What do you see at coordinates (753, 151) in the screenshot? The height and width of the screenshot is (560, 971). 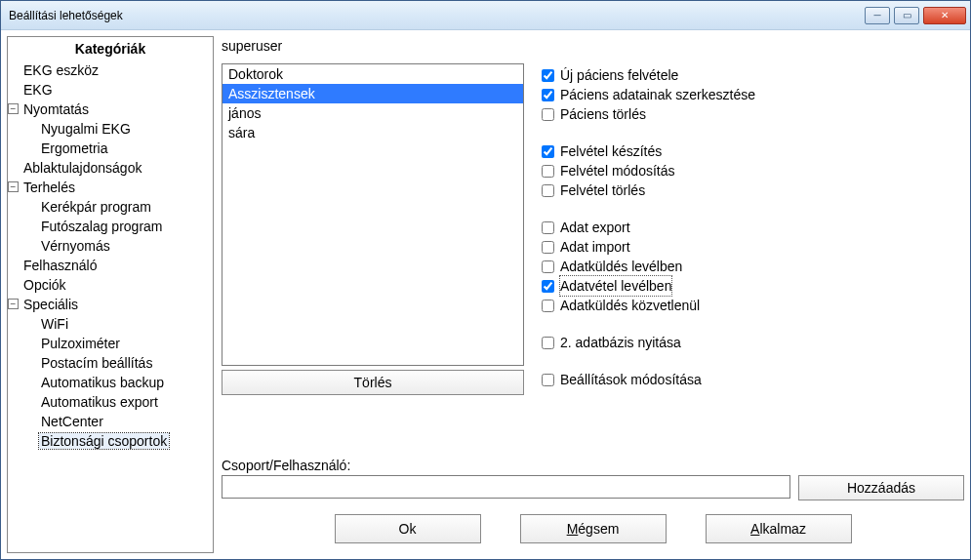 I see `permission-item: Felvétel készítés` at bounding box center [753, 151].